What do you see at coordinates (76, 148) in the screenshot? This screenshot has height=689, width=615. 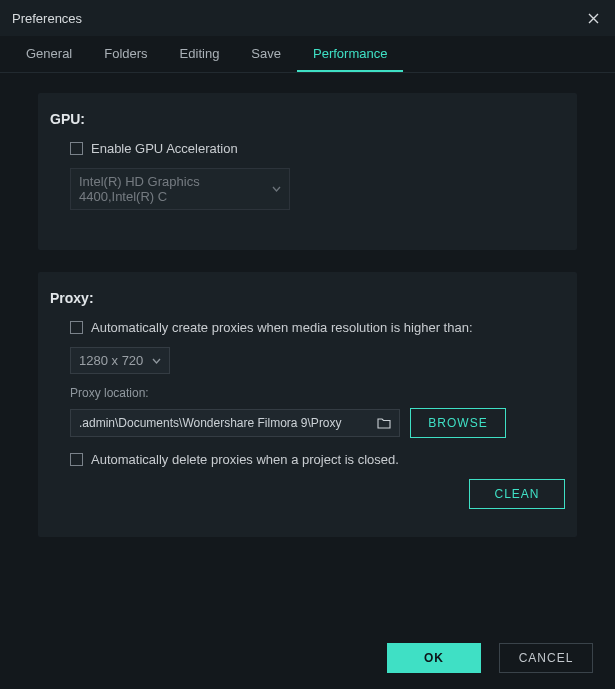 I see `enable-gpu-checkbox` at bounding box center [76, 148].